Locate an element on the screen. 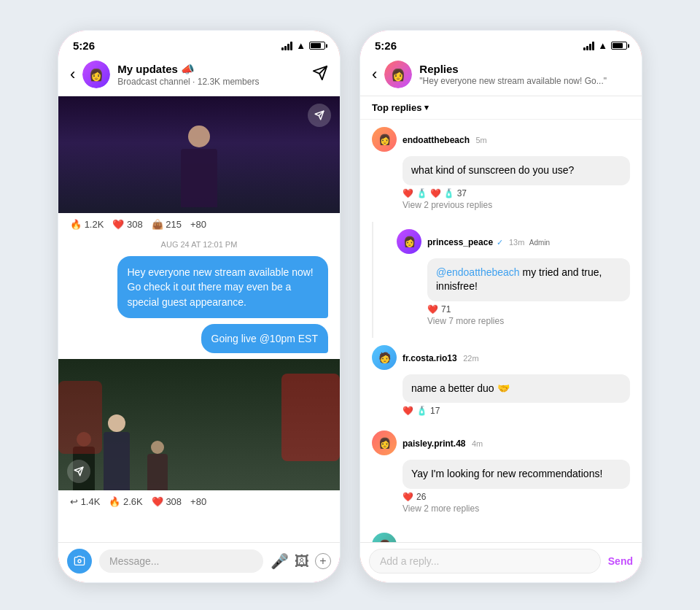 The height and width of the screenshot is (610, 700). input-icons: 🎤 🖼 + is located at coordinates (300, 561).